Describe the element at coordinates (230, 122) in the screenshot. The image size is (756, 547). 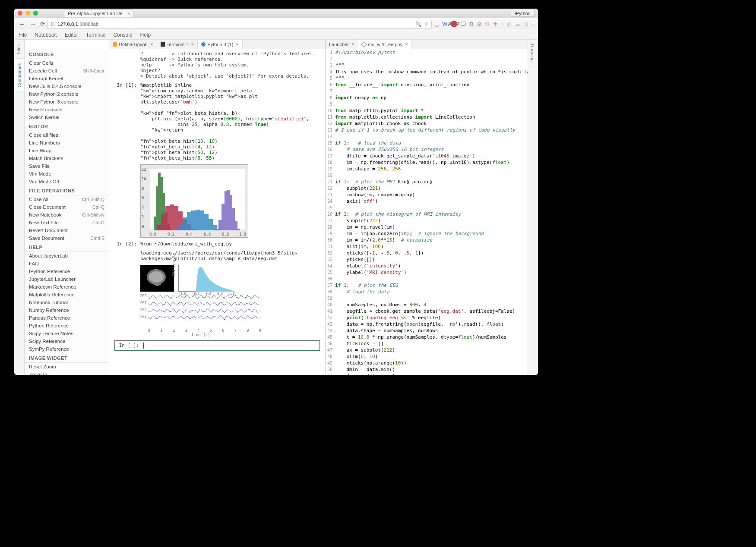
I see `in1-code: %matplotlib inline"kw">from numpy.random…` at that location.